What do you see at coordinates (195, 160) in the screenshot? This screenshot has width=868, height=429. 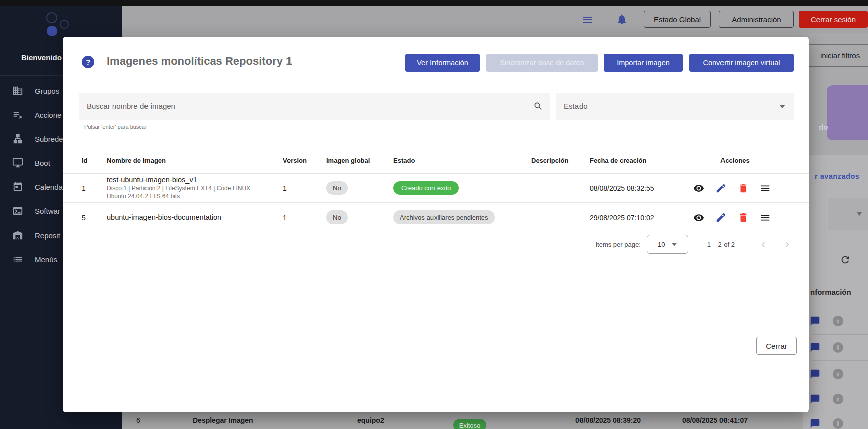 I see `col-header-nombre: Nombre de imagen` at bounding box center [195, 160].